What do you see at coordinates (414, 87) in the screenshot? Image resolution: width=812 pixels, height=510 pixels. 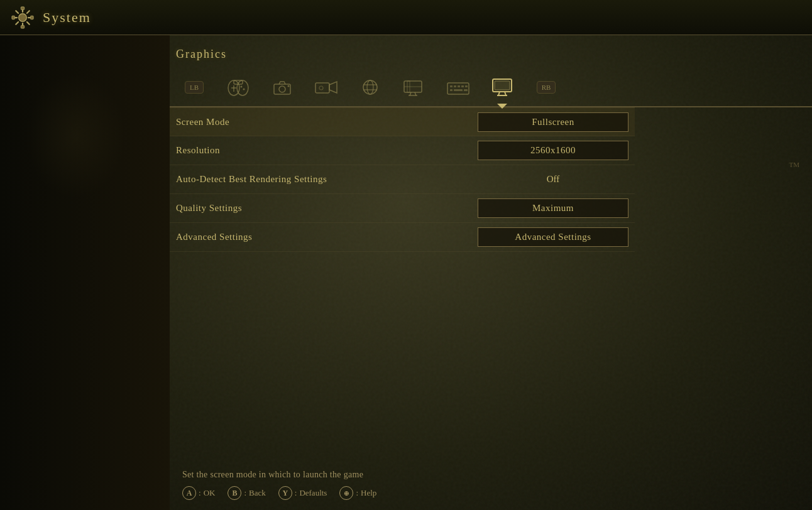 I see `hud-icon` at bounding box center [414, 87].